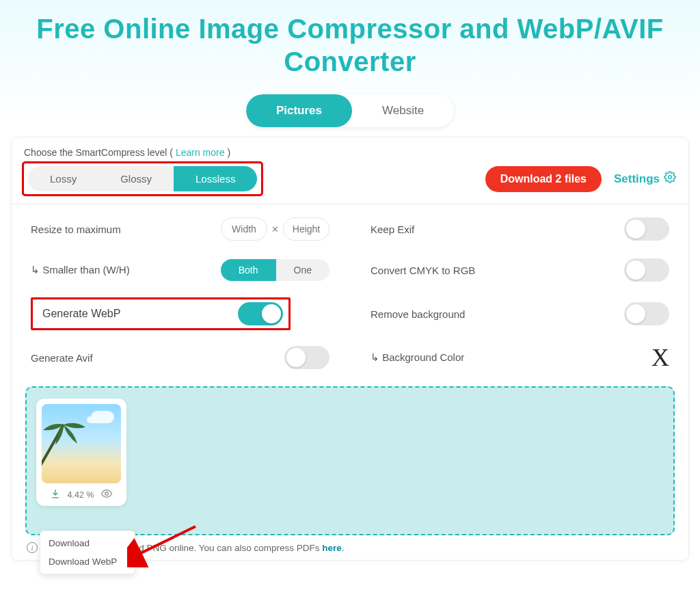  I want to click on header-actions: Download 2 files Settings, so click(581, 179).